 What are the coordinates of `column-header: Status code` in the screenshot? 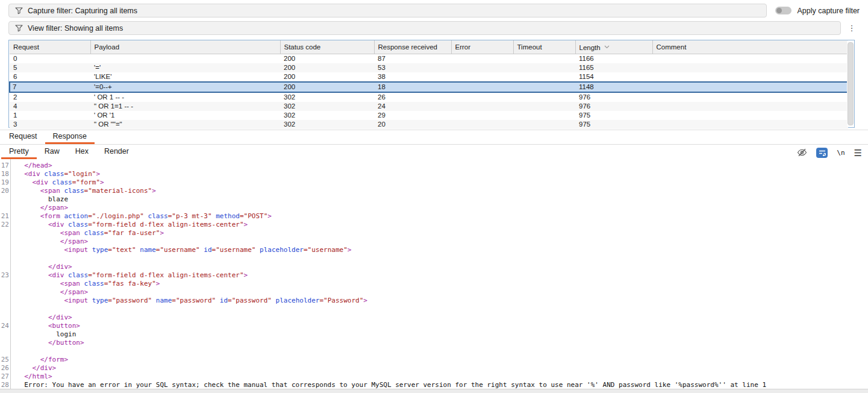 It's located at (327, 47).